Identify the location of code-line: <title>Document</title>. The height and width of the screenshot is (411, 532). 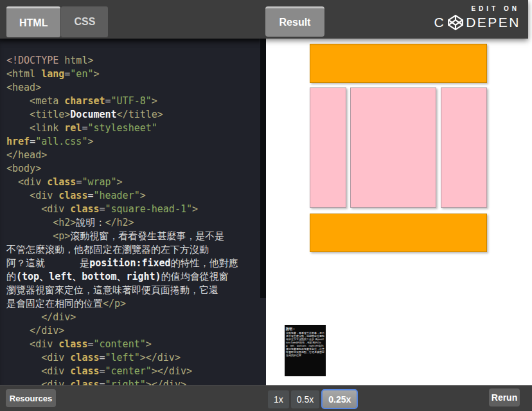
(130, 114).